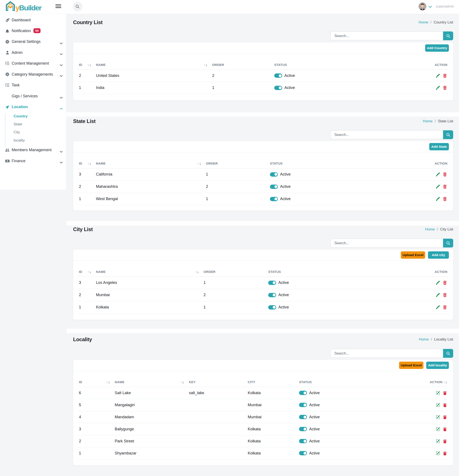  I want to click on svg-text: yBuilder, so click(29, 8).